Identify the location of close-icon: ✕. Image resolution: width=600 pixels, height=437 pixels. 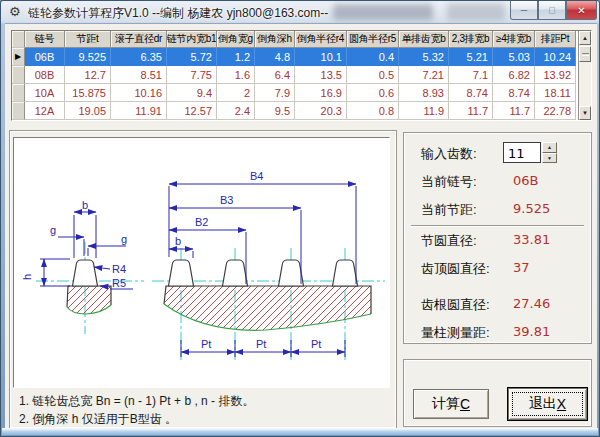
(581, 10).